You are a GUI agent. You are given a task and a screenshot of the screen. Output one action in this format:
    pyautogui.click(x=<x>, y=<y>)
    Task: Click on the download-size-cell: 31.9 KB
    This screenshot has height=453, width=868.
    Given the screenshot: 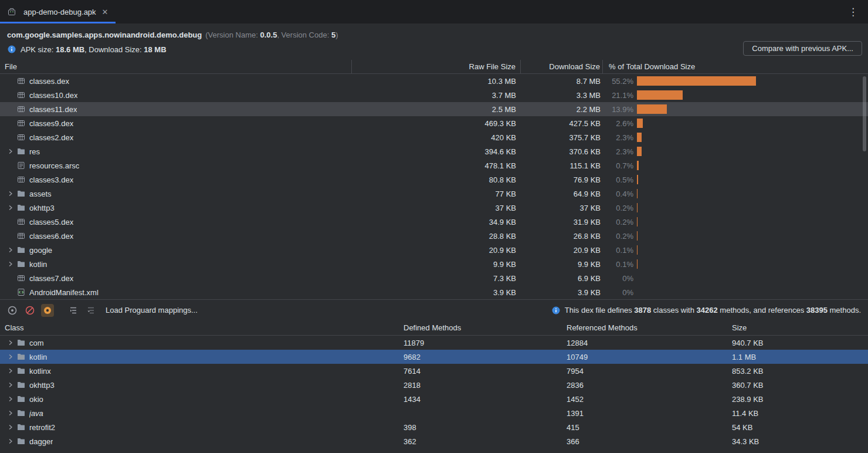 What is the action you would take?
    pyautogui.click(x=562, y=222)
    